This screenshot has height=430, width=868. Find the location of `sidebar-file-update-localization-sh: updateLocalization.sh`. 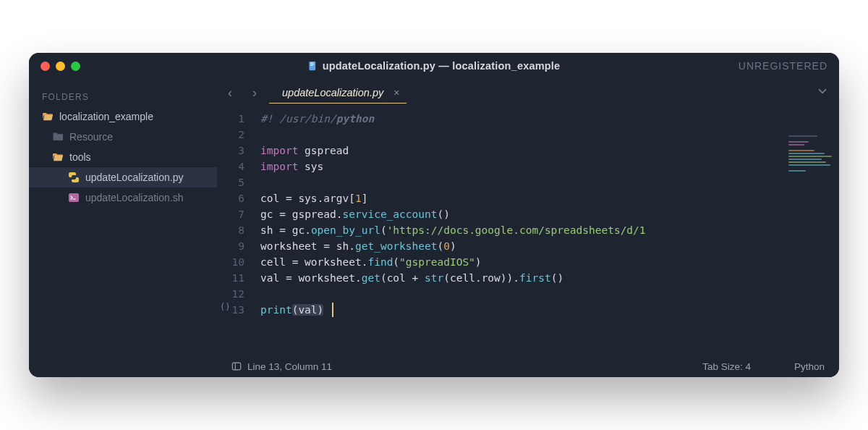

sidebar-file-update-localization-sh: updateLocalization.sh is located at coordinates (123, 198).